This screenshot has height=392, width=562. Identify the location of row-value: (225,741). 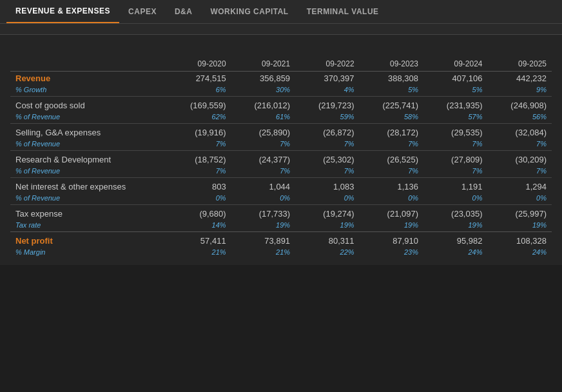
(392, 104).